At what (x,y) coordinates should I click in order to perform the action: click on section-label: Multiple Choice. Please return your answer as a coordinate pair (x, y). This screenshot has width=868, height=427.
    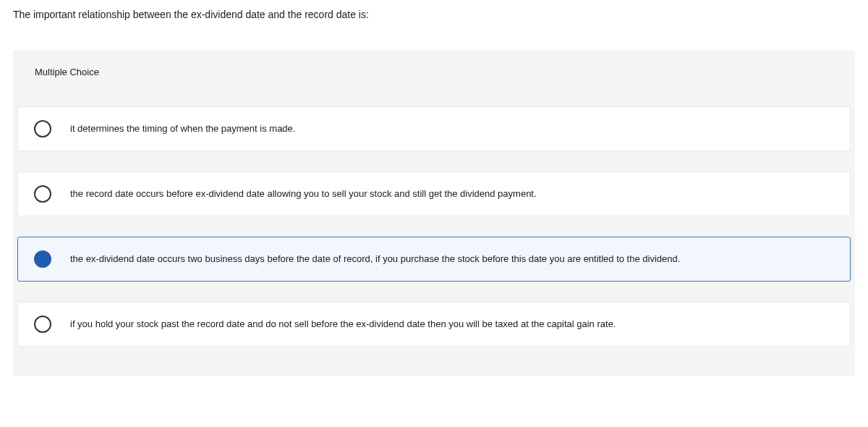
    Looking at the image, I should click on (434, 78).